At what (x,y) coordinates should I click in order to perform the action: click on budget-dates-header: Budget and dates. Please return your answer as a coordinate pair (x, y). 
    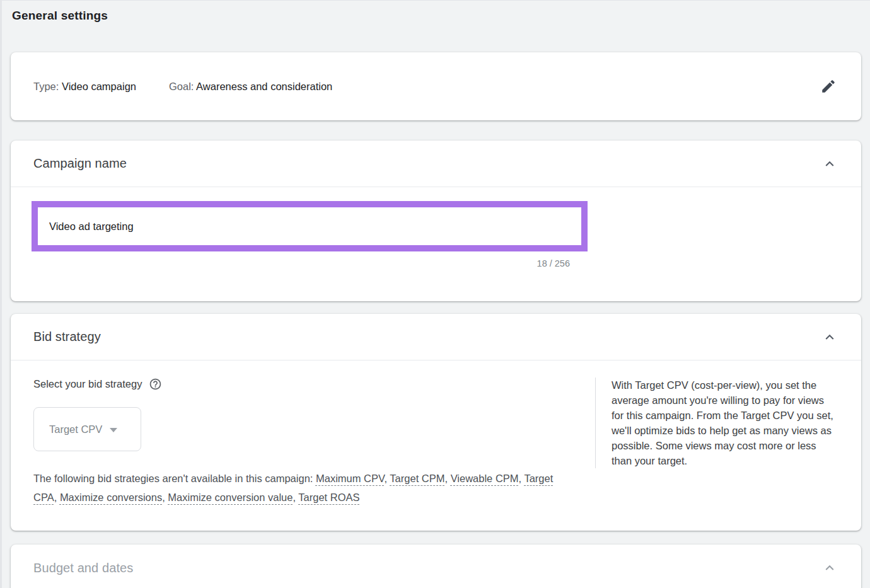
    Looking at the image, I should click on (436, 566).